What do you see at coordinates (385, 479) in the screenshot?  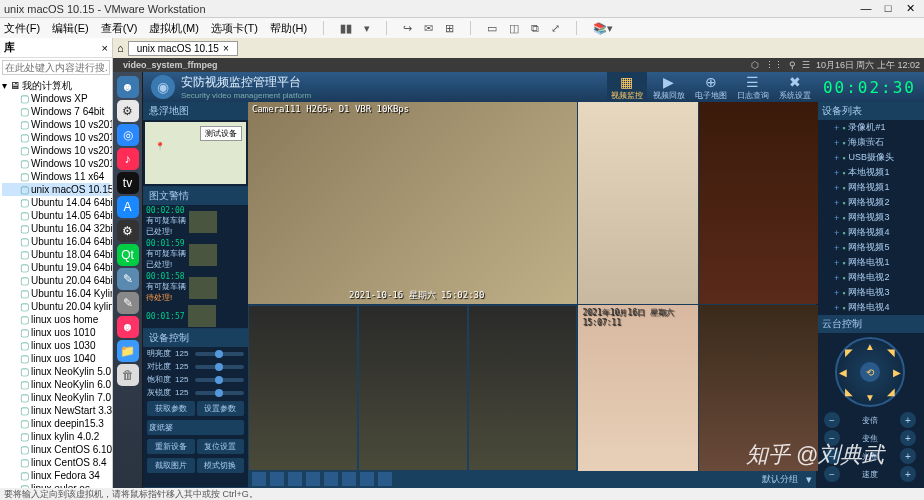 I see `layout-more-icon` at bounding box center [385, 479].